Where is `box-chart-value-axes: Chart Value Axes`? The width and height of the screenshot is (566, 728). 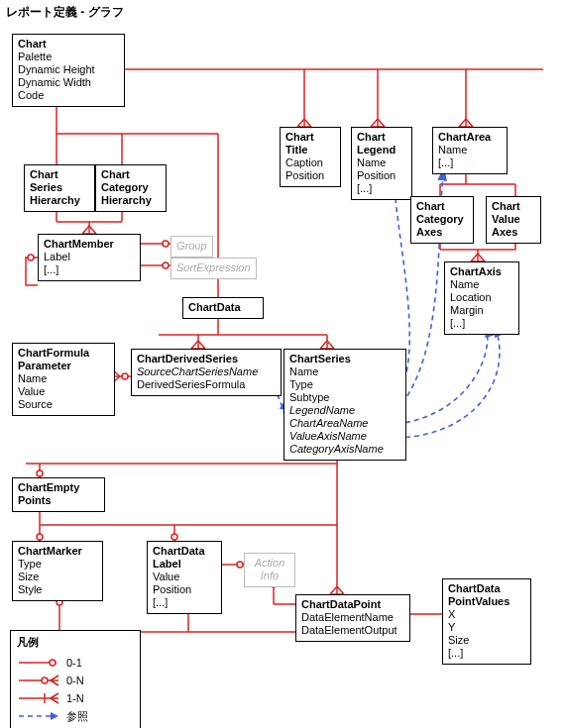 box-chart-value-axes: Chart Value Axes is located at coordinates (513, 220).